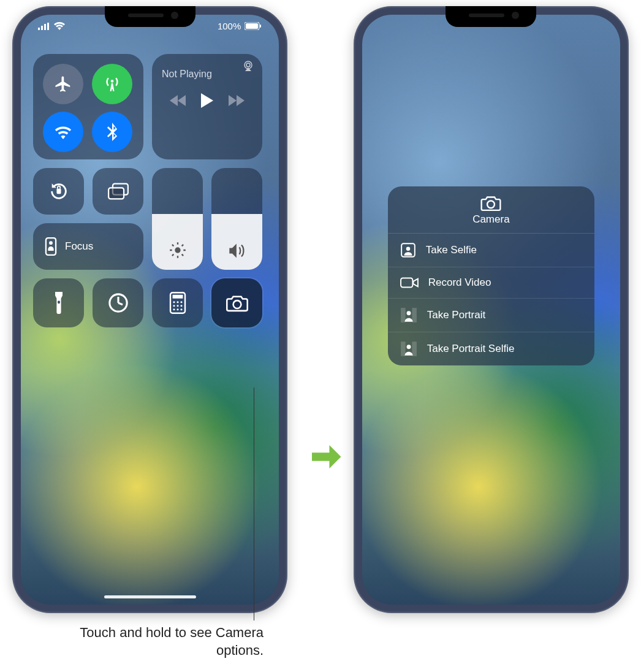 This screenshot has width=641, height=672. Describe the element at coordinates (409, 283) in the screenshot. I see `video-icon` at that location.